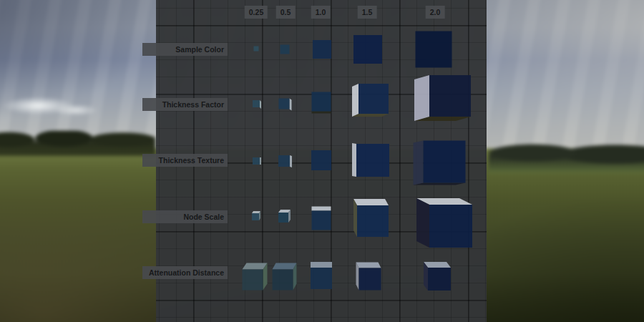  Describe the element at coordinates (435, 12) in the screenshot. I see `column-header-2-0: 2.0` at that location.